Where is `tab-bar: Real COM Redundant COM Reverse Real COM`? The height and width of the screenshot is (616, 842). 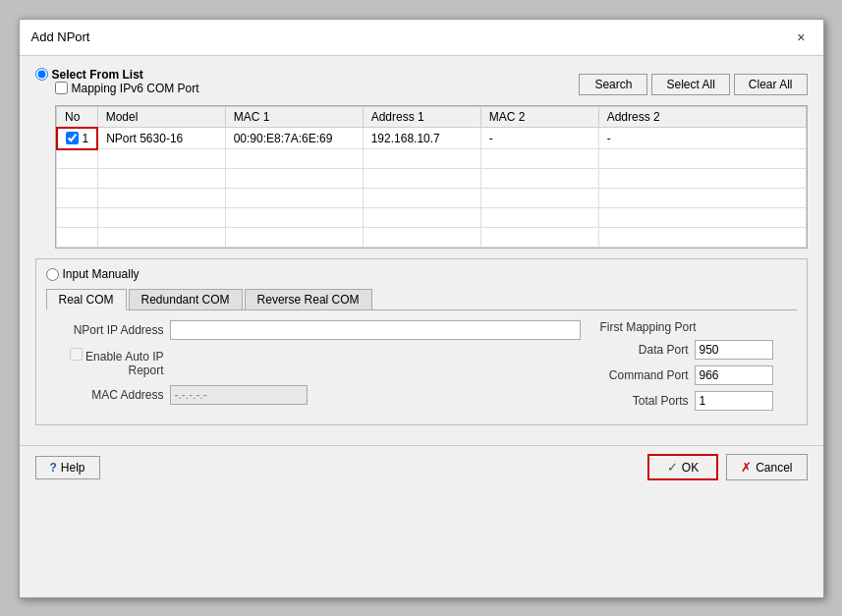 tab-bar: Real COM Redundant COM Reverse Real COM is located at coordinates (421, 300).